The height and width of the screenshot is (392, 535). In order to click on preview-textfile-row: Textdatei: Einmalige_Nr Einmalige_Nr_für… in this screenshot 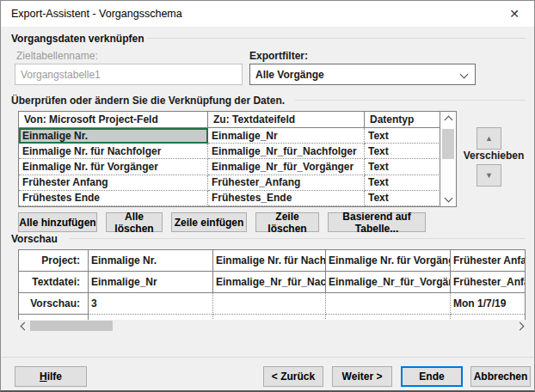, I will do `click(272, 282)`.